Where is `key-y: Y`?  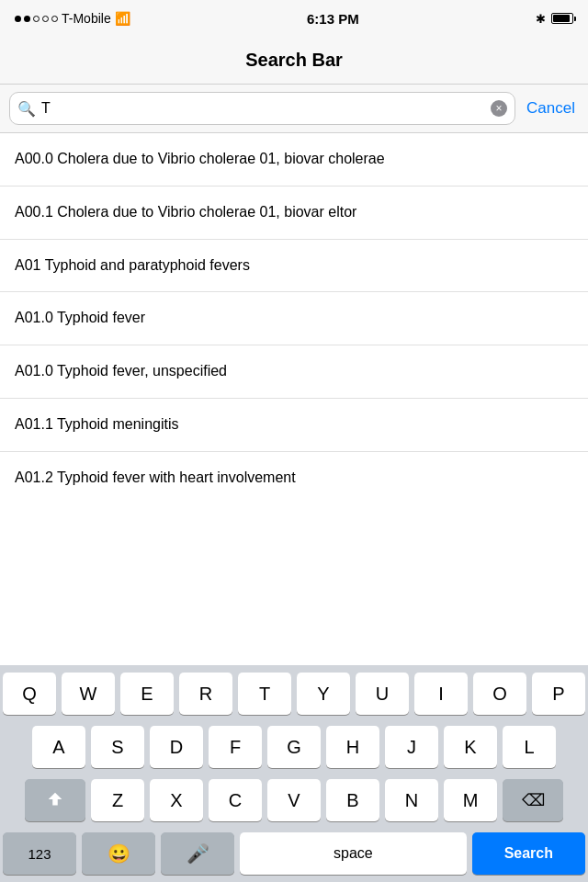 key-y: Y is located at coordinates (323, 694).